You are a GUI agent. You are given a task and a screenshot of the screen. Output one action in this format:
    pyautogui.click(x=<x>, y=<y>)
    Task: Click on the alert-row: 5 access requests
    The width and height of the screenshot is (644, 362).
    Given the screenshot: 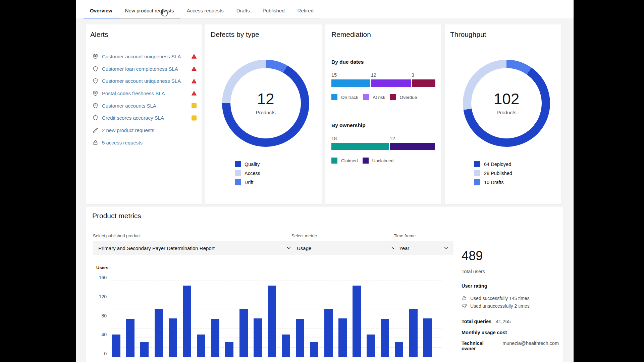 What is the action you would take?
    pyautogui.click(x=146, y=143)
    